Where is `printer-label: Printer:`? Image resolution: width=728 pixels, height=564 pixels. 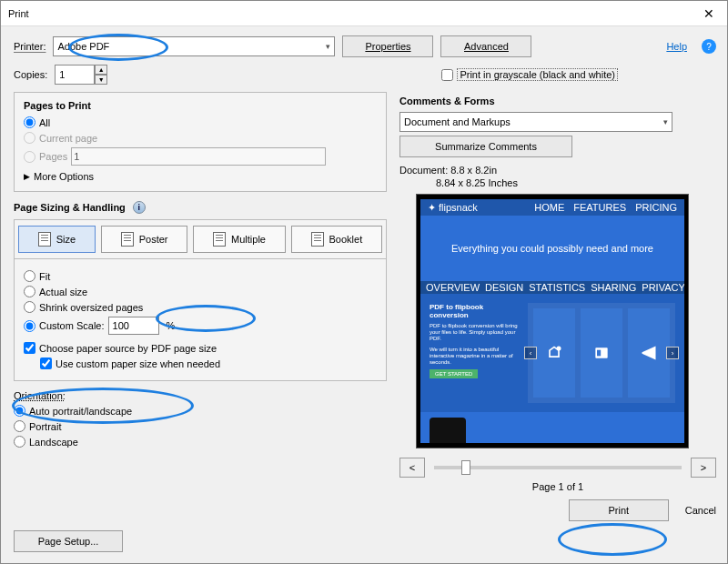
printer-label: Printer: is located at coordinates (29, 46).